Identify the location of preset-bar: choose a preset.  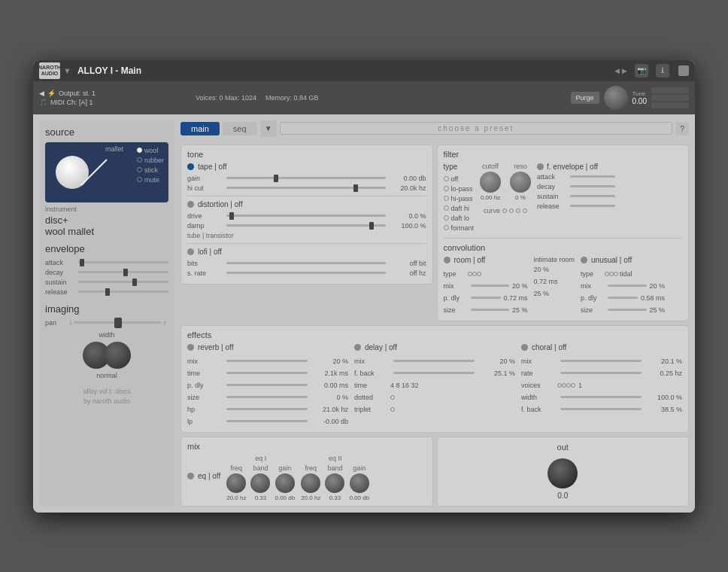
(476, 128).